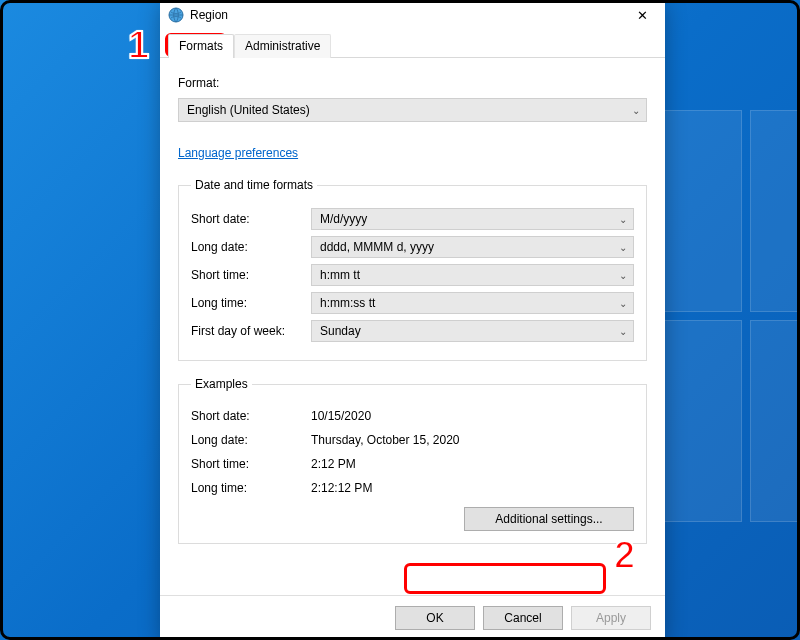 This screenshot has height=640, width=800. What do you see at coordinates (523, 618) in the screenshot?
I see `cancel-button: Cancel` at bounding box center [523, 618].